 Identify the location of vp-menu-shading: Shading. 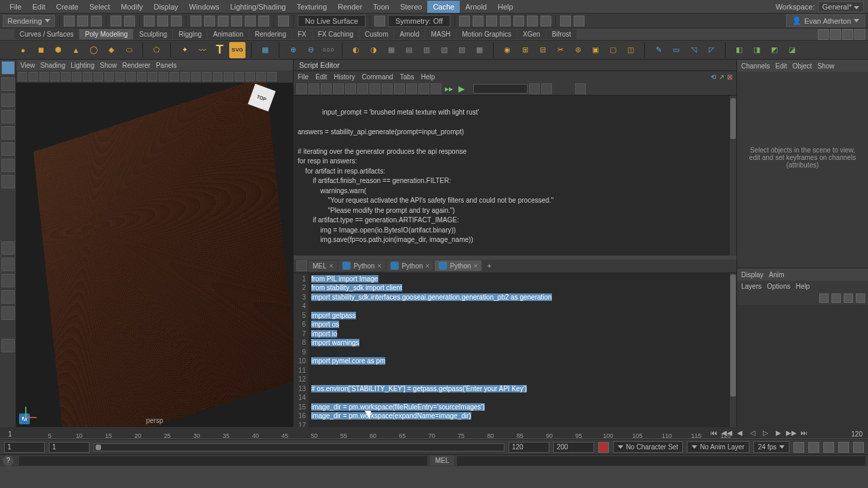
(53, 65).